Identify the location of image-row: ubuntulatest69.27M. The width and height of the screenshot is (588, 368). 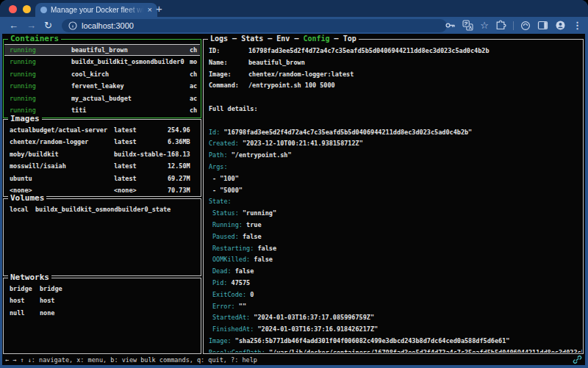
(102, 178).